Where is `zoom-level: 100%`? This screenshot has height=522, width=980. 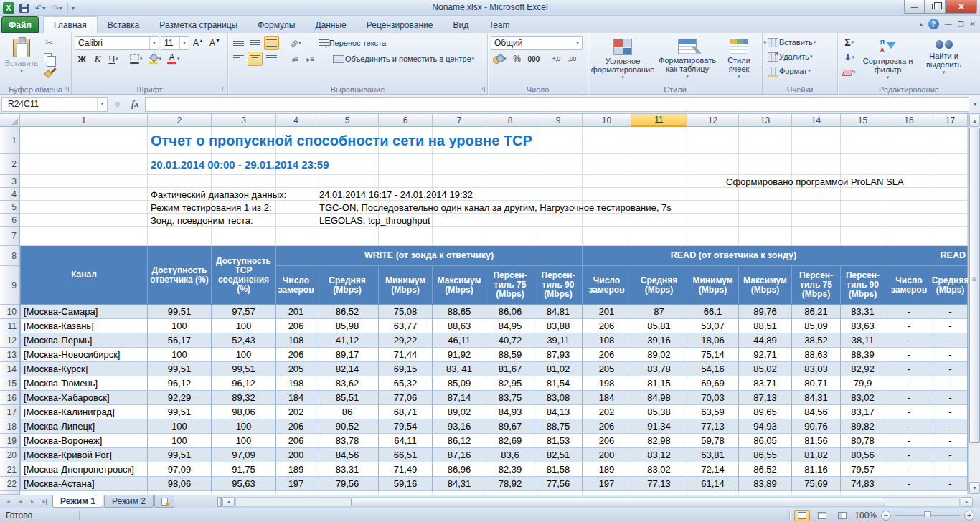
zoom-level: 100% is located at coordinates (865, 516).